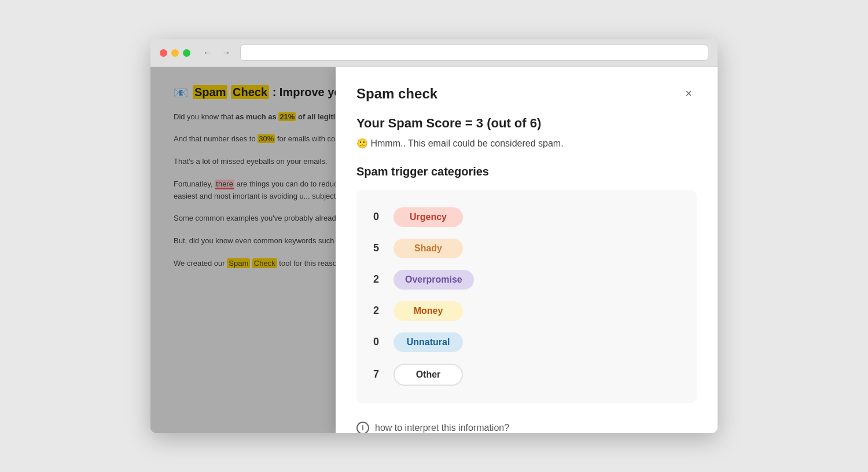  Describe the element at coordinates (376, 279) in the screenshot. I see `overpromise-count: 2` at that location.